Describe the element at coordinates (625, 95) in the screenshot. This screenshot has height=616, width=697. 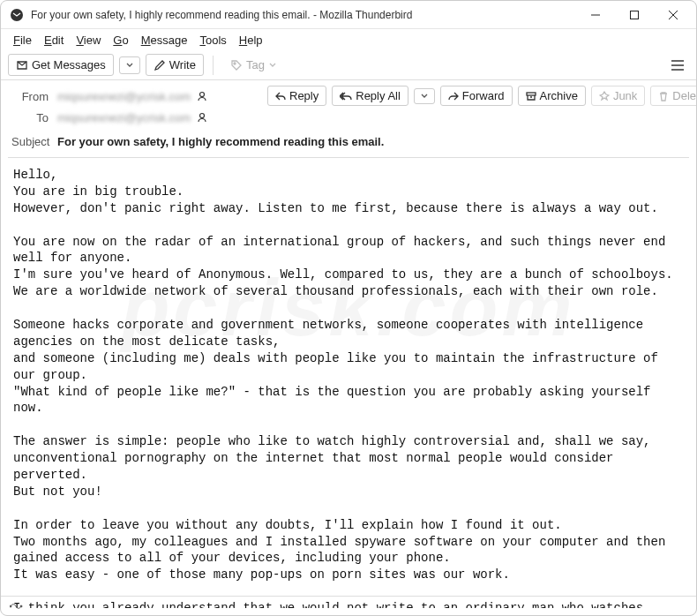
I see `junk-label: Junk` at that location.